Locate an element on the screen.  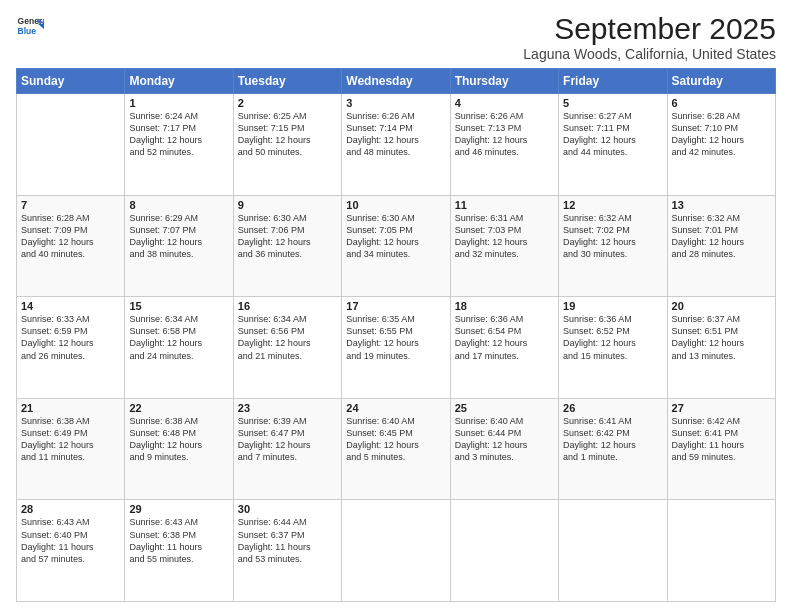
cell-info-text: Sunrise: 6:36 AM Sunset: 6:54 PM Dayligh… is located at coordinates (504, 338).